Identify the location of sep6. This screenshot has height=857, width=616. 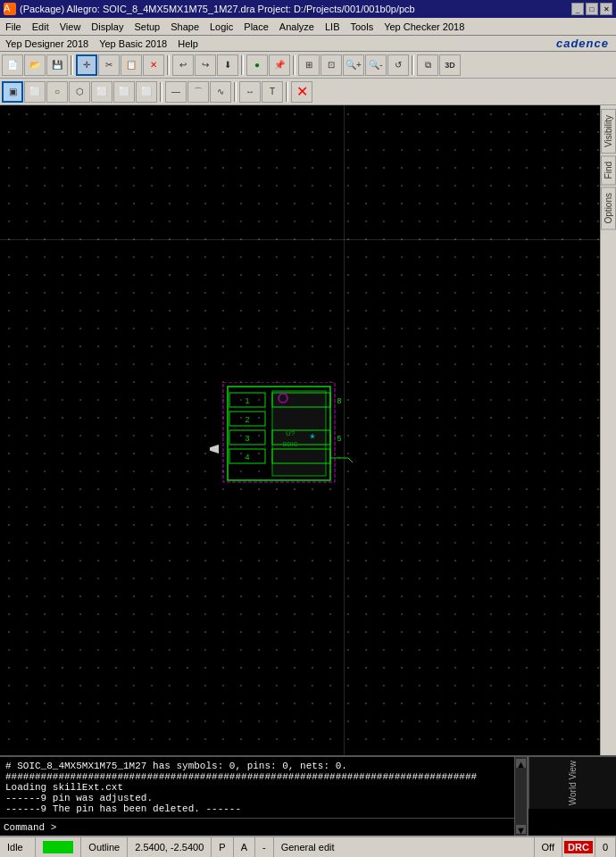
(161, 92).